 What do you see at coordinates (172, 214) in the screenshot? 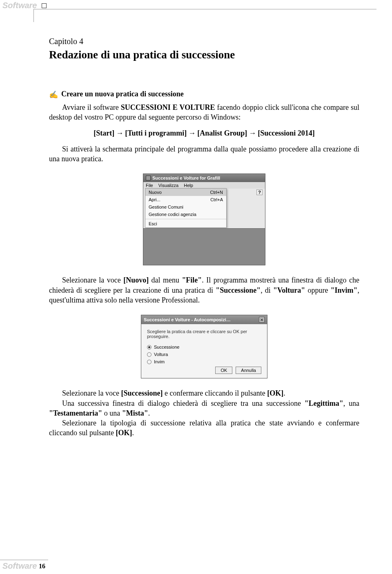
I see `menu-item-label: Gestione codici agenzia` at bounding box center [172, 214].